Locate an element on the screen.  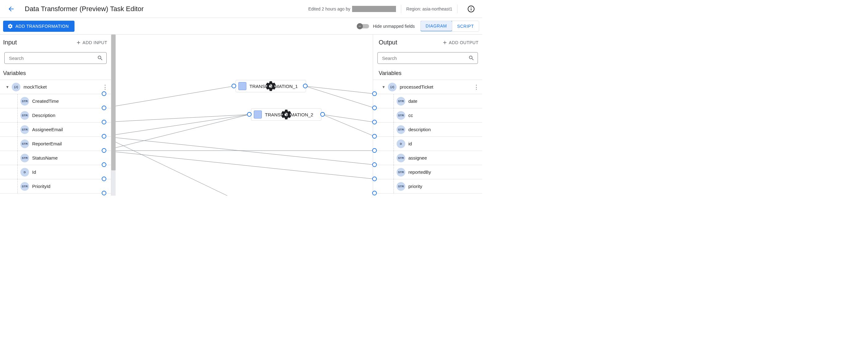
input-field-name: CreatedTime is located at coordinates (45, 101).